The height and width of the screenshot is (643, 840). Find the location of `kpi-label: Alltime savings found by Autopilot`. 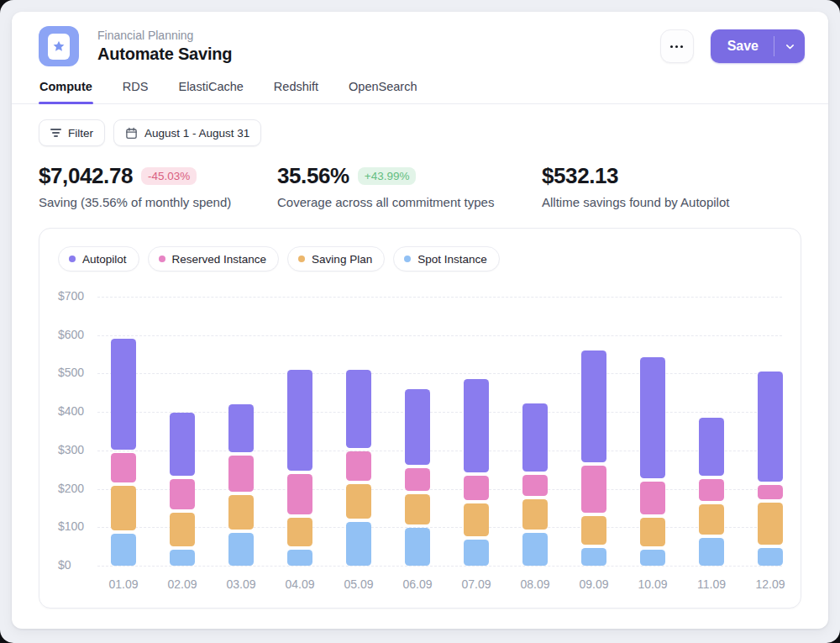

kpi-label: Alltime savings found by Autopilot is located at coordinates (672, 202).